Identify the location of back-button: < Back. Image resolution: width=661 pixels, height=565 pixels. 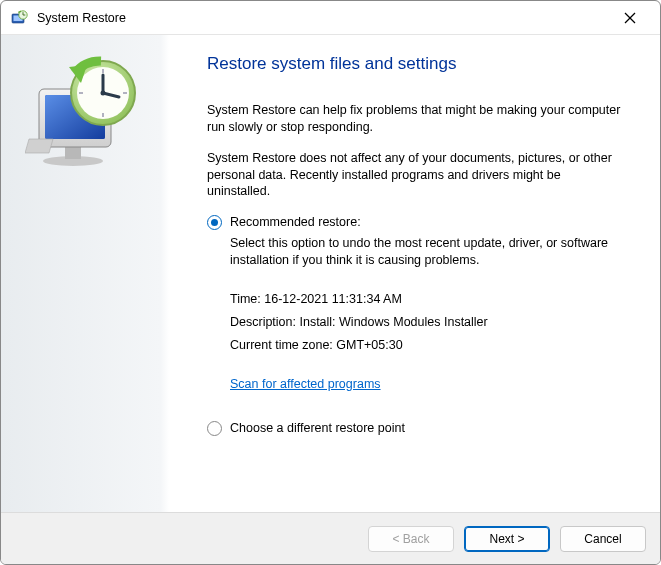
(411, 539).